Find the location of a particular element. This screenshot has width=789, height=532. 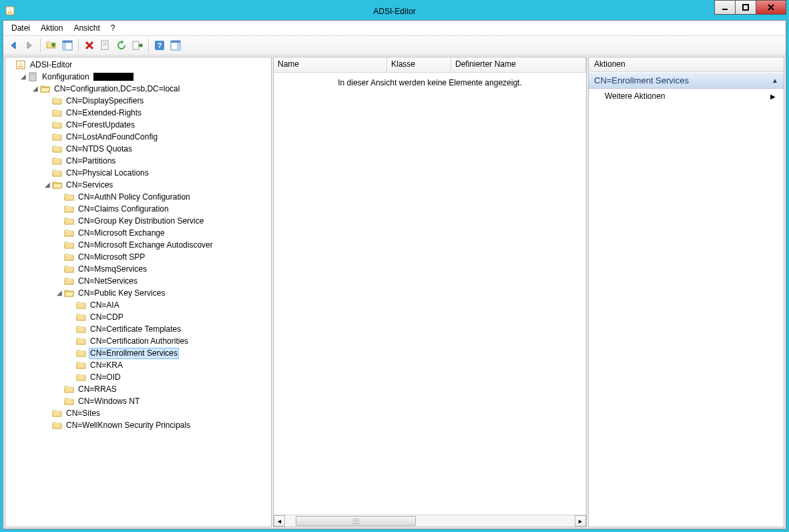

submenu-arrow-icon: ▶ is located at coordinates (776, 96).